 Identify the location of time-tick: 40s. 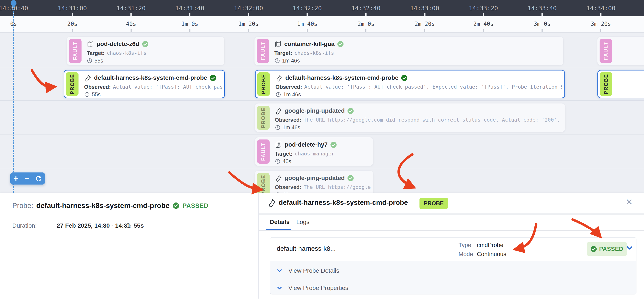
(131, 24).